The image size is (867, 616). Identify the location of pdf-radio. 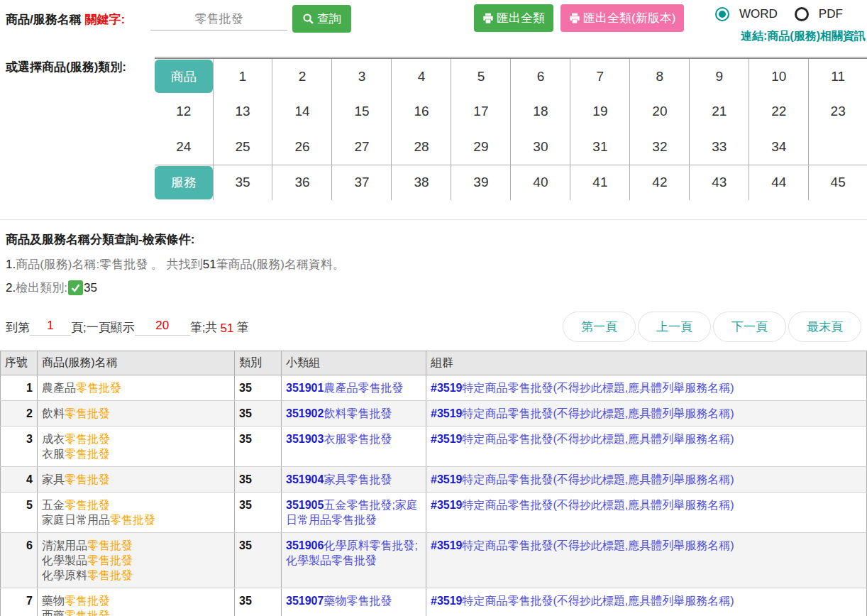
(802, 14).